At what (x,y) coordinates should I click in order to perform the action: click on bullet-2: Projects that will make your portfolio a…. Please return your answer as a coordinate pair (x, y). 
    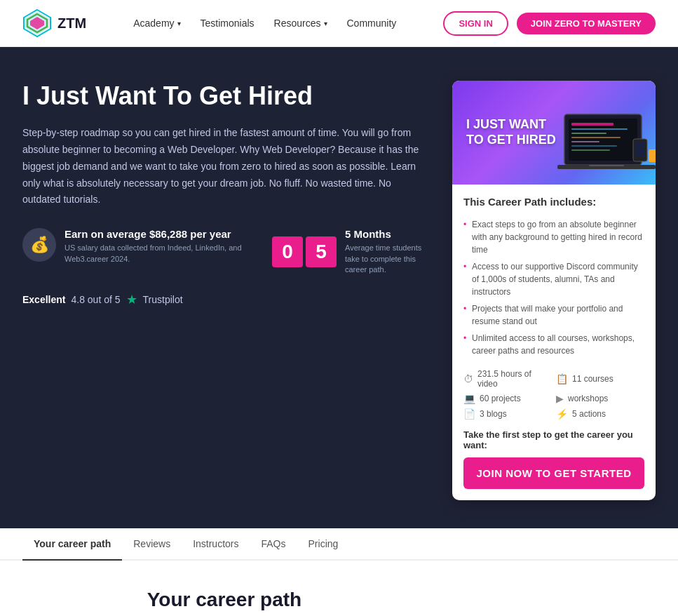
    Looking at the image, I should click on (554, 315).